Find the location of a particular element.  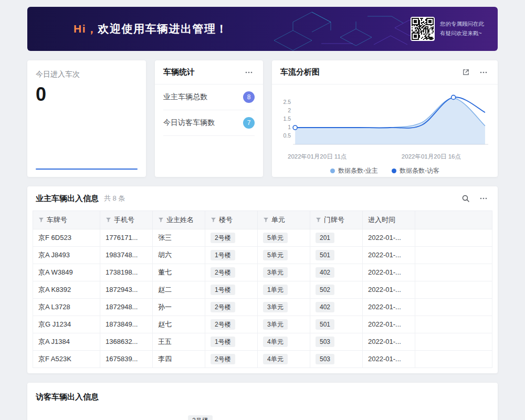

column-header: 业主姓名 is located at coordinates (179, 220).